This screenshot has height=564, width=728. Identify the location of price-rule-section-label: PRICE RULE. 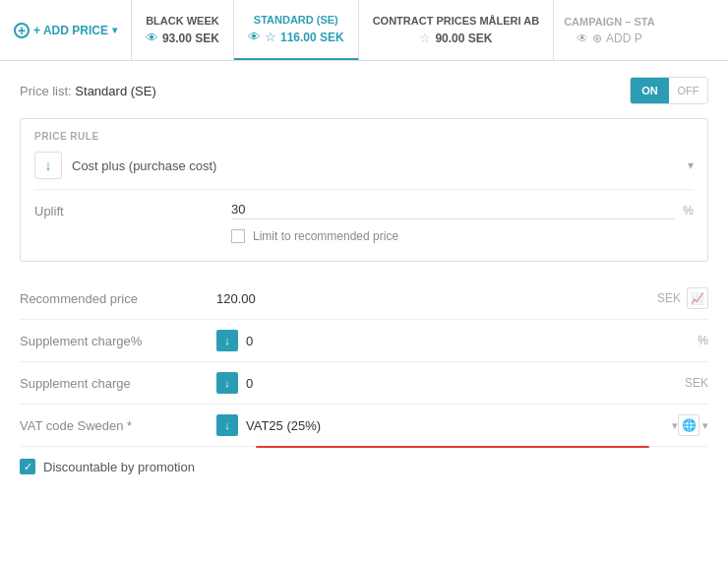
(364, 136).